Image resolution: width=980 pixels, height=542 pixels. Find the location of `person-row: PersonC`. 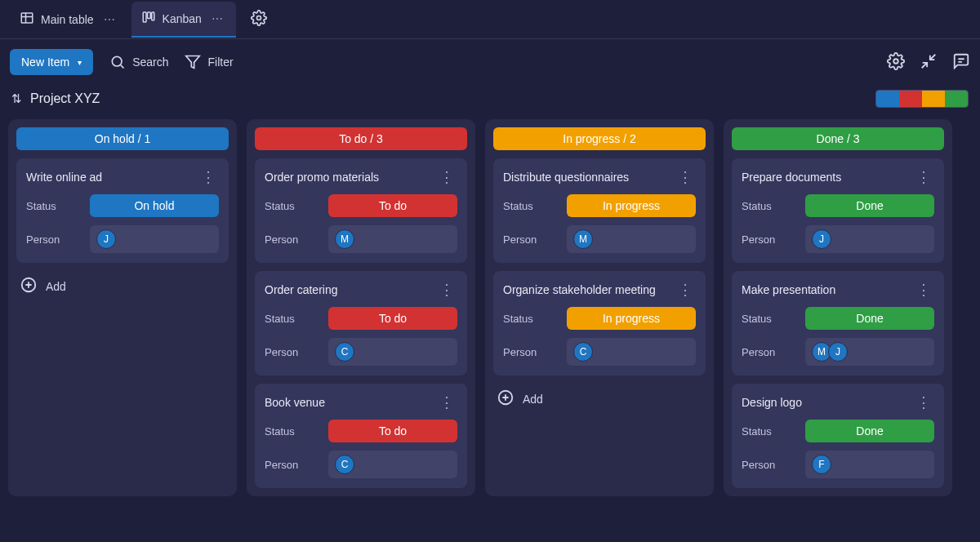

person-row: PersonC is located at coordinates (361, 464).